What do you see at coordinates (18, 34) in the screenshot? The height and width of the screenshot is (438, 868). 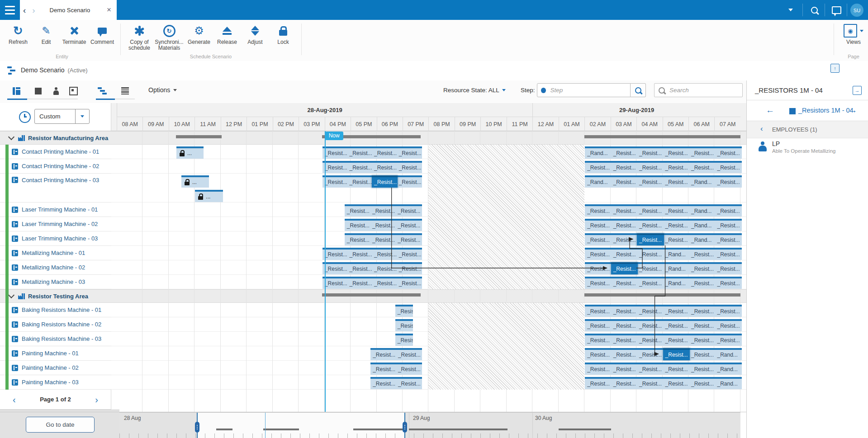 I see `refresh-button: ↻Refresh` at bounding box center [18, 34].